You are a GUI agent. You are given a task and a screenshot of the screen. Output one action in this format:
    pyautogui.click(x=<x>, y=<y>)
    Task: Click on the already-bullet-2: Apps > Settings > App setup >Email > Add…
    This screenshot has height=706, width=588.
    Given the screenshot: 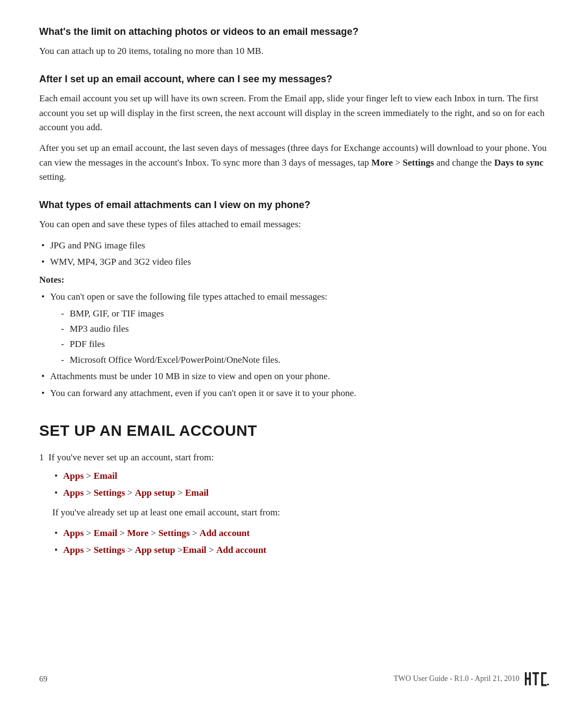 What is the action you would take?
    pyautogui.click(x=301, y=550)
    